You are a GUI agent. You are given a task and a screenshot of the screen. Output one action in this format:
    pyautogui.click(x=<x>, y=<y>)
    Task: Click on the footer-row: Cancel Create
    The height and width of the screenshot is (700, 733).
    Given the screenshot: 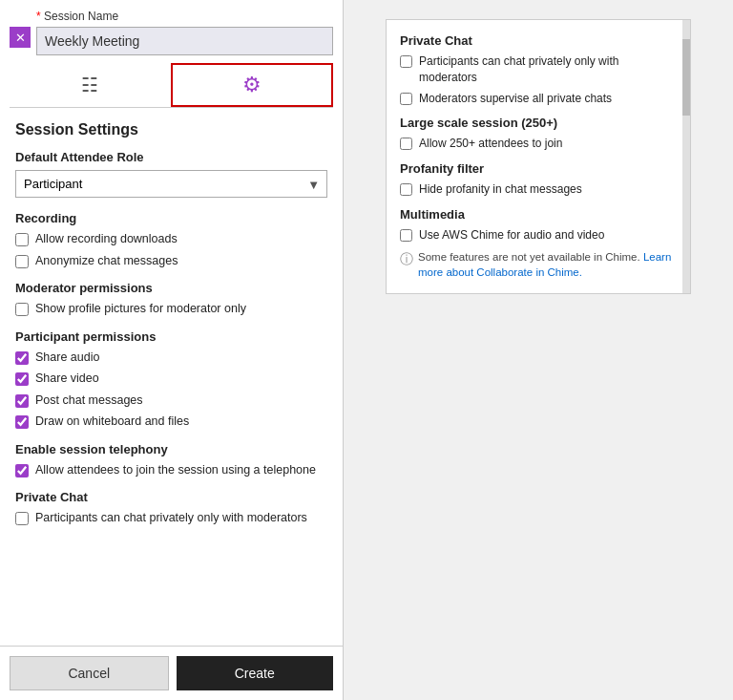 What is the action you would take?
    pyautogui.click(x=172, y=672)
    